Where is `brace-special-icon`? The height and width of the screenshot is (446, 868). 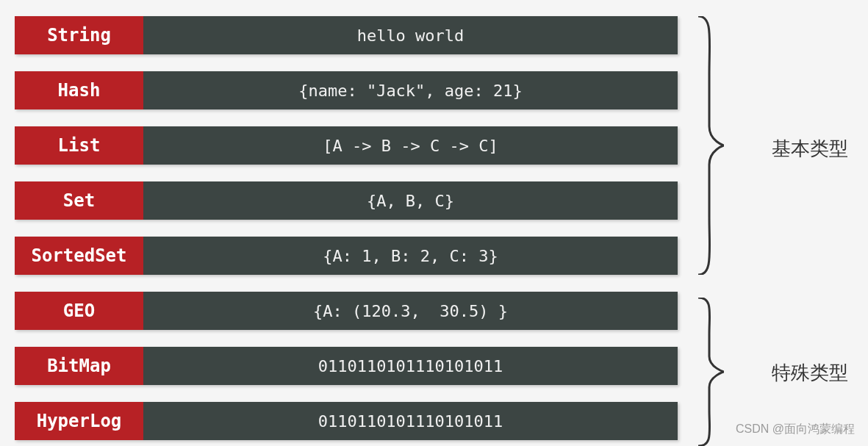 brace-special-icon is located at coordinates (709, 372).